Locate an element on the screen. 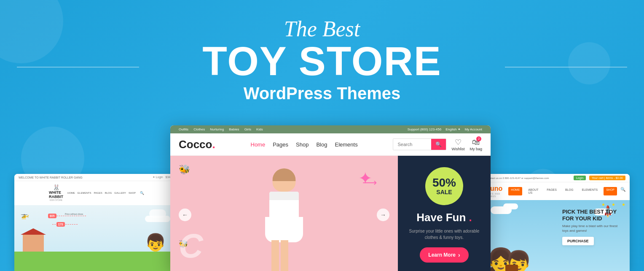  wr-subtitle: KIDS STORE is located at coordinates (56, 201).